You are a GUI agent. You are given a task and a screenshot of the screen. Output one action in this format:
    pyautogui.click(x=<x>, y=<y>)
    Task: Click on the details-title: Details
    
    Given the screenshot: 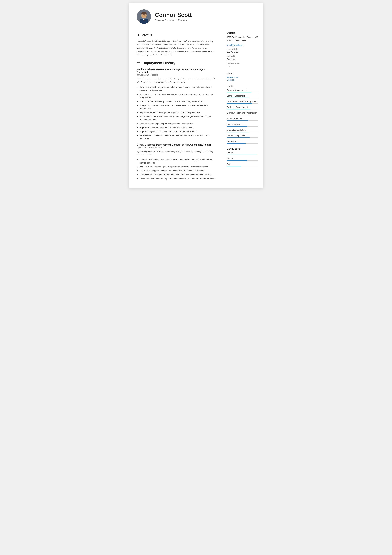 What is the action you would take?
    pyautogui.click(x=242, y=33)
    